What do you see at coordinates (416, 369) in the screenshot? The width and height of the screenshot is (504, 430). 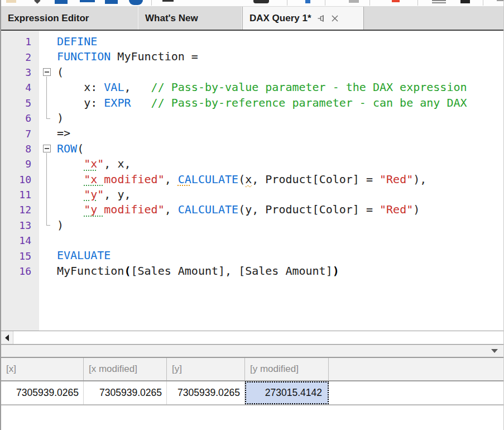 I see `column-header-filler` at bounding box center [416, 369].